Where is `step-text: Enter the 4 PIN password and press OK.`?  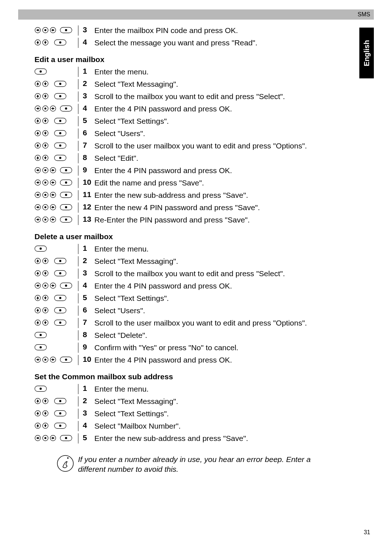
step-text: Enter the 4 PIN password and press OK. is located at coordinates (163, 171).